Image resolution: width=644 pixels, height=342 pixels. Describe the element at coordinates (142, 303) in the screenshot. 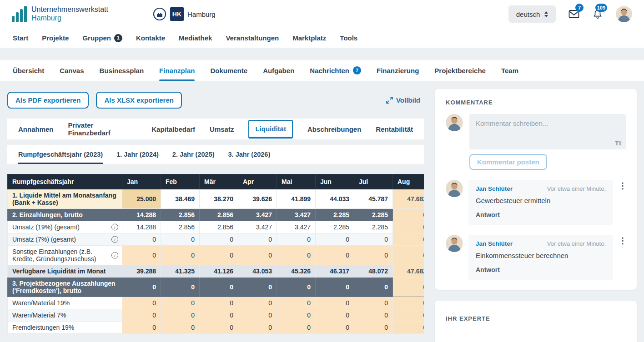

I see `cell-waren-material-19-jan: 0` at that location.